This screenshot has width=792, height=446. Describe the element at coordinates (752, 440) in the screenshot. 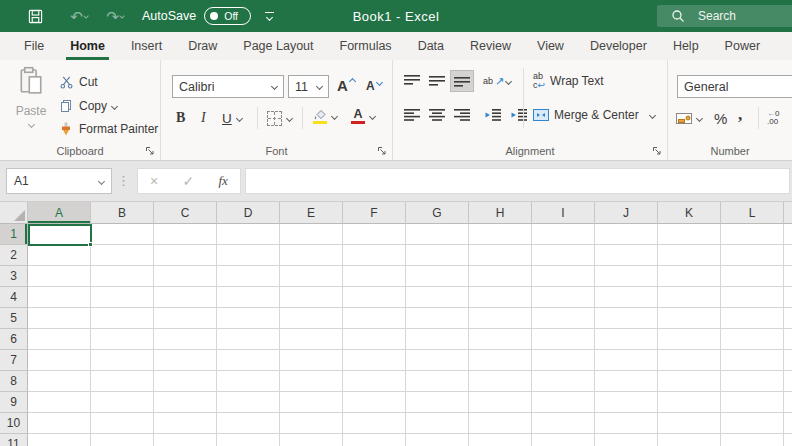

I see `cell-L11` at that location.